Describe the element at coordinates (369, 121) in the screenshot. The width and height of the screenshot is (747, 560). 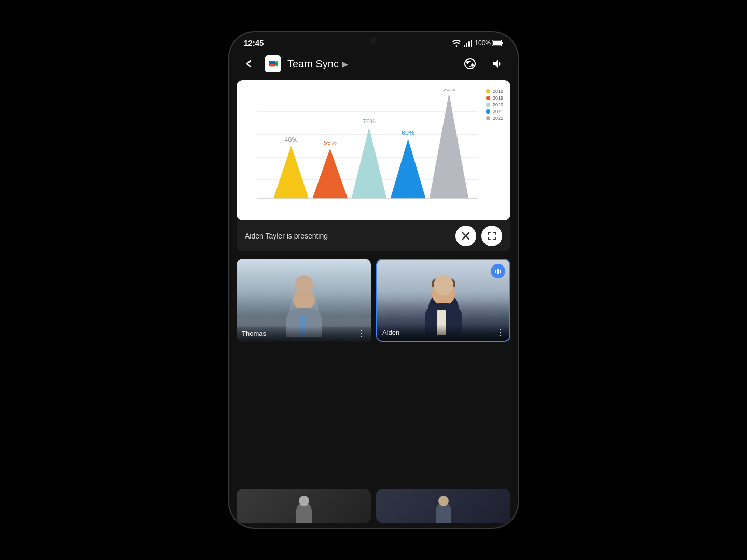
I see `bar-label-2020: 76%` at that location.